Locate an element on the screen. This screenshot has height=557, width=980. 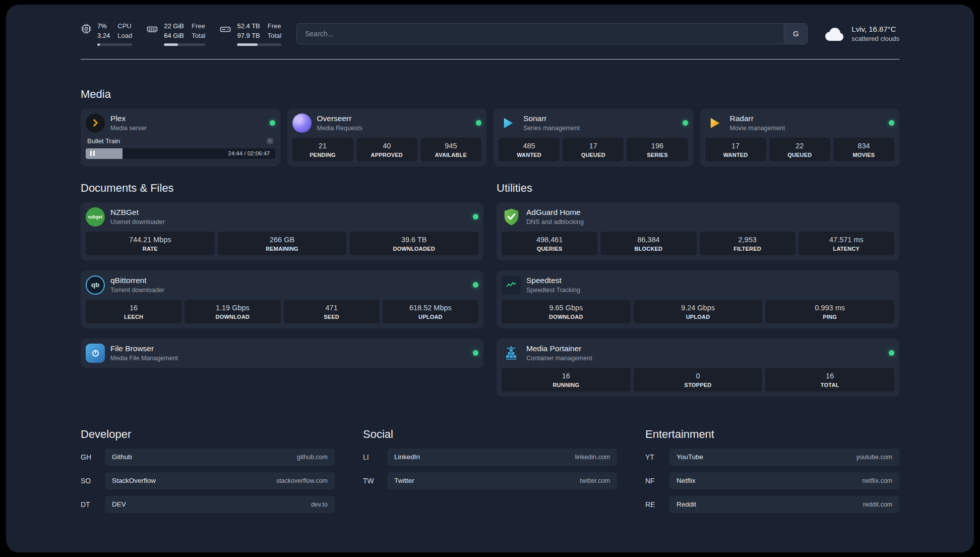
stat-download: 1.19 Gbps DOWNLOAD is located at coordinates (232, 312).